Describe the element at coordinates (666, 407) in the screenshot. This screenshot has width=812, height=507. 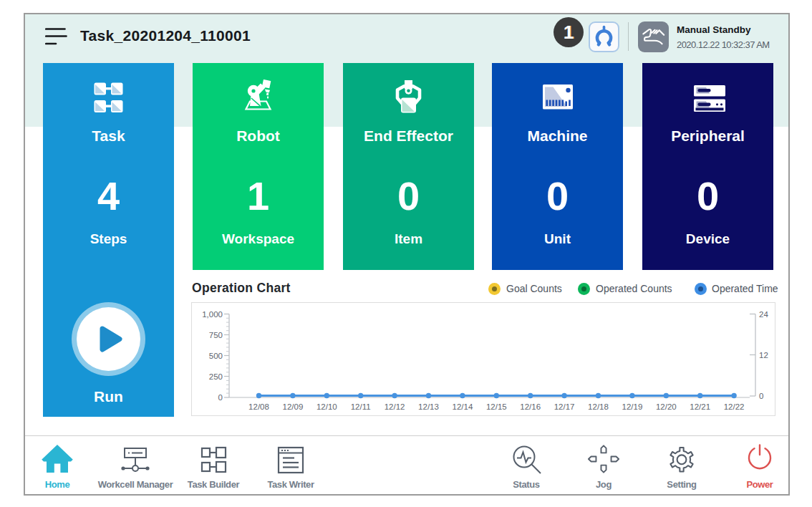
I see `svg-text: 12/20` at that location.